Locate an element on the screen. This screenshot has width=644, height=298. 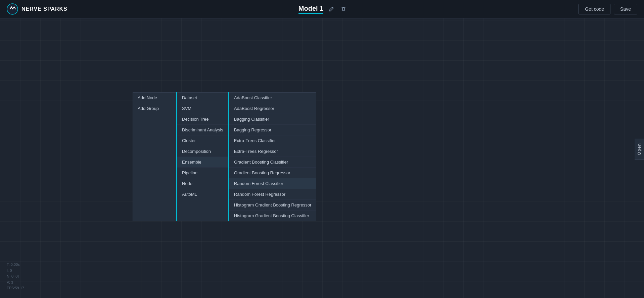
menu-item-random-forest-regressor: Random Forest Regressor is located at coordinates (273, 194).